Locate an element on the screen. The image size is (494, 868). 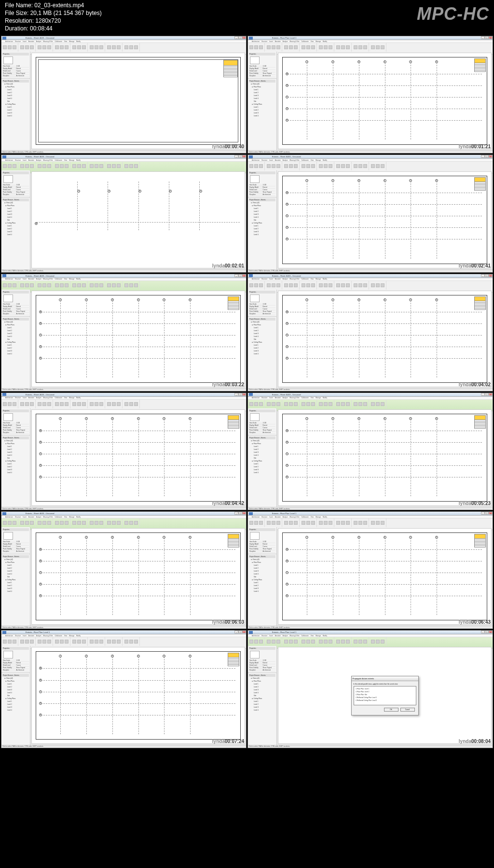
grid-bubble: 5 is located at coordinates (411, 62).